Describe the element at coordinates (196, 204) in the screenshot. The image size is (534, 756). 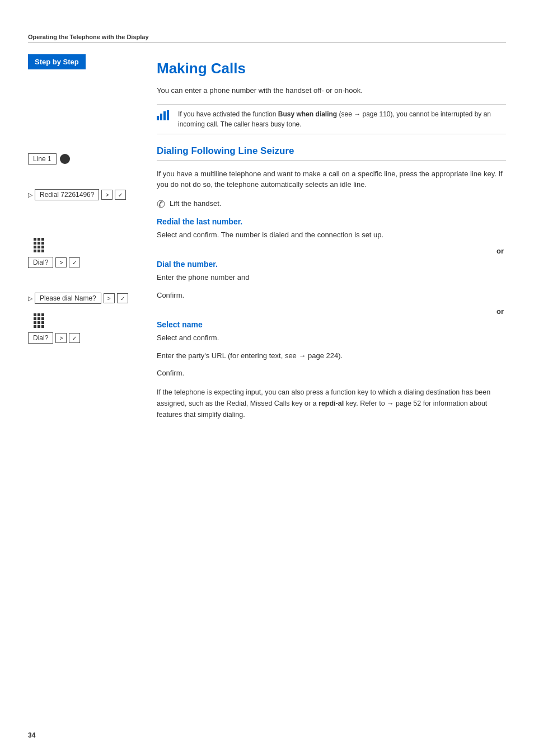
I see `lift-handset-label: Lift the handset.` at that location.